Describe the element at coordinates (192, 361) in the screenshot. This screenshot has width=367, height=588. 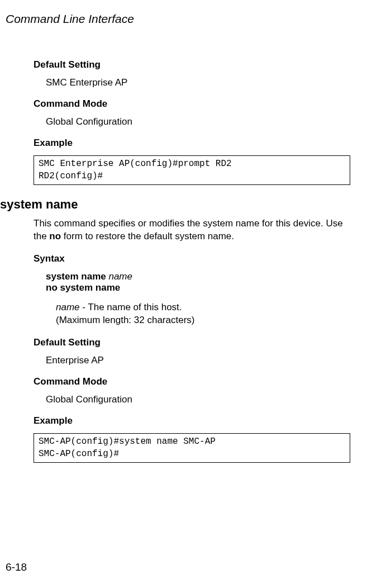
I see `default-setting-value-2: Enterprise AP` at that location.